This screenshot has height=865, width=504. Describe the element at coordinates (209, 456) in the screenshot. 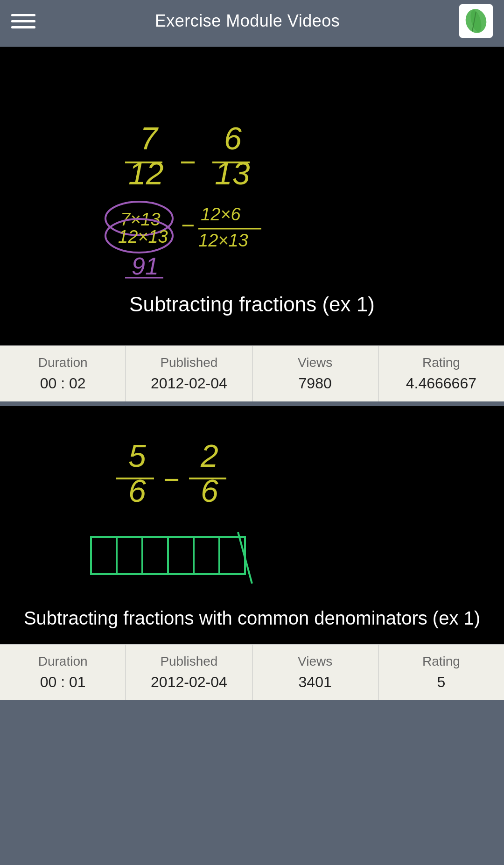

I see `svg-text: 2` at that location.